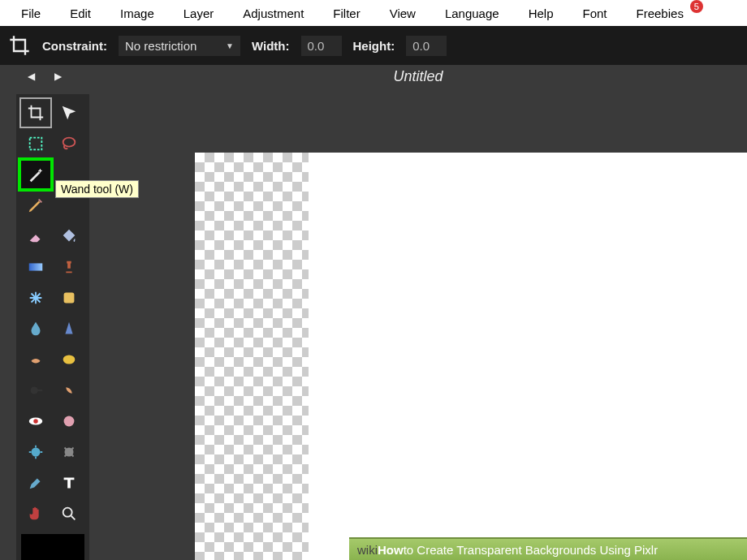  Describe the element at coordinates (374, 45) in the screenshot. I see `height-label: Height:` at that location.